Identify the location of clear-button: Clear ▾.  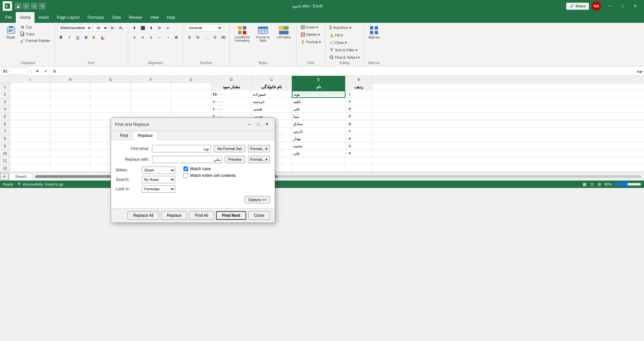
(338, 43).